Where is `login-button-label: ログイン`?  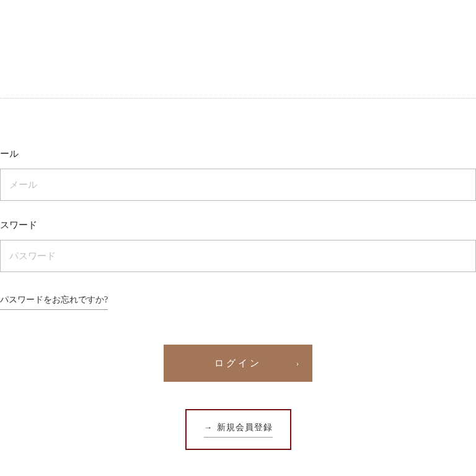
login-button-label: ログイン is located at coordinates (238, 363).